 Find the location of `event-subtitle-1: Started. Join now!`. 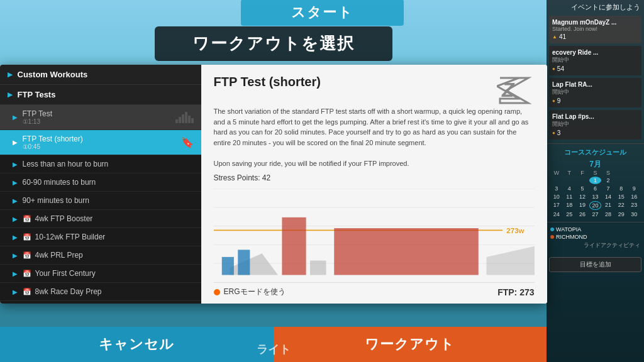

event-subtitle-1: Started. Join now! is located at coordinates (595, 29).